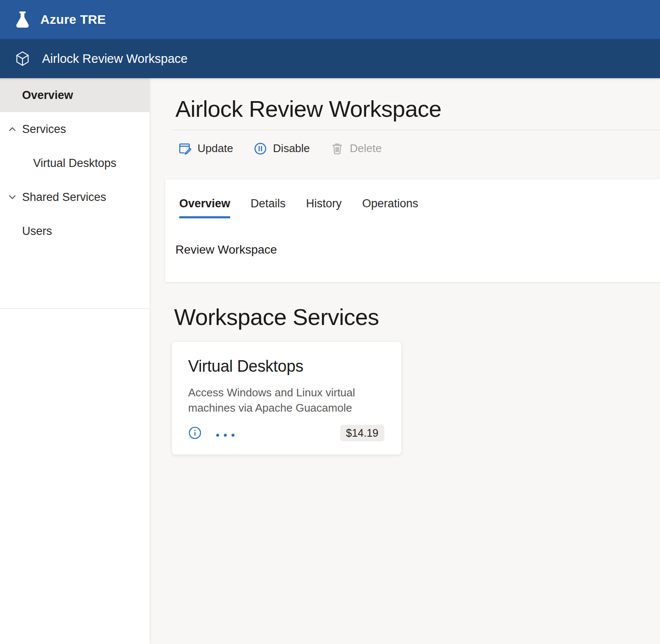  I want to click on trash-icon, so click(337, 149).